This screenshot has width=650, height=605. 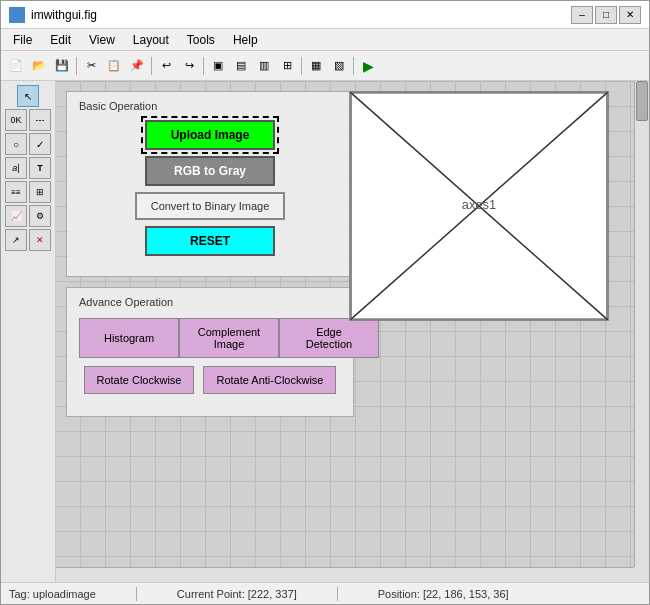 What do you see at coordinates (129, 338) in the screenshot?
I see `histogram-button: Histogram` at bounding box center [129, 338].